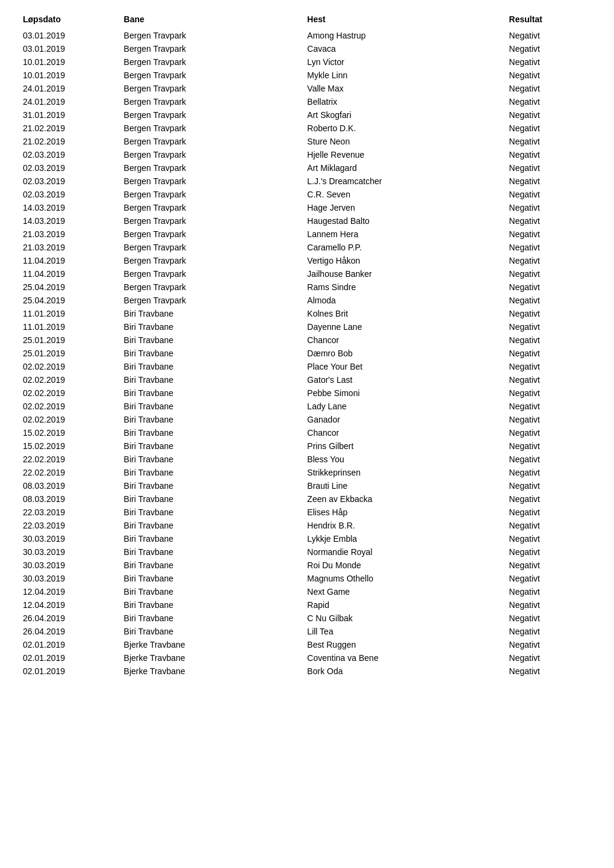 Image resolution: width=614 pixels, height=868 pixels. Describe the element at coordinates (403, 62) in the screenshot. I see `cell-hest: Lyn Victor` at that location.